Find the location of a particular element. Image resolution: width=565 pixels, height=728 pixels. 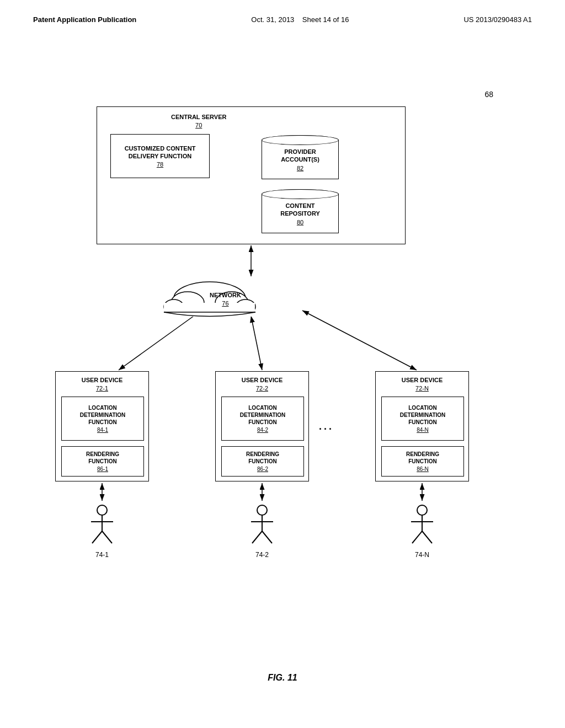

ud2-rendering-box: RENDERING FUNCTION 86-2 is located at coordinates (263, 461).